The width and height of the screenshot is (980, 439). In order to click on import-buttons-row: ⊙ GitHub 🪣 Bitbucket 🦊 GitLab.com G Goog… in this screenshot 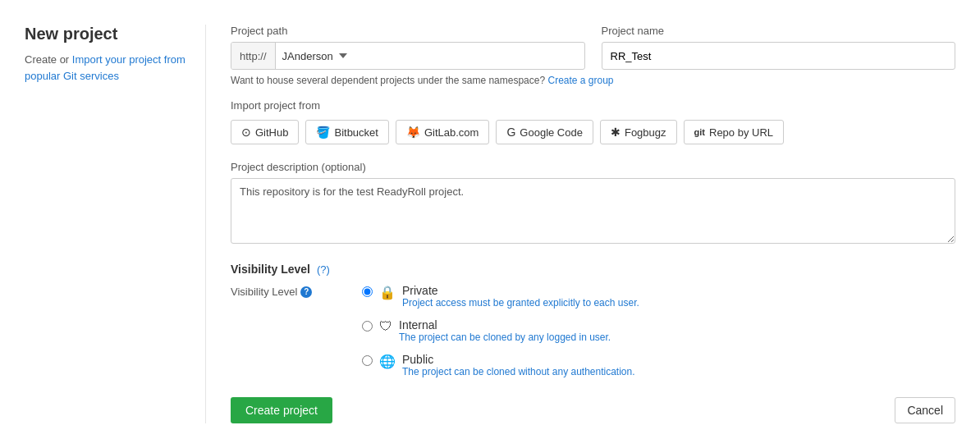, I will do `click(593, 132)`.